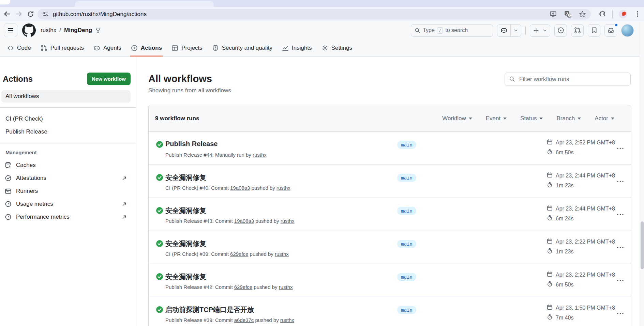 The height and width of the screenshot is (326, 644). Describe the element at coordinates (68, 204) in the screenshot. I see `sidebar-item-usage-metrics: Usage metrics` at that location.